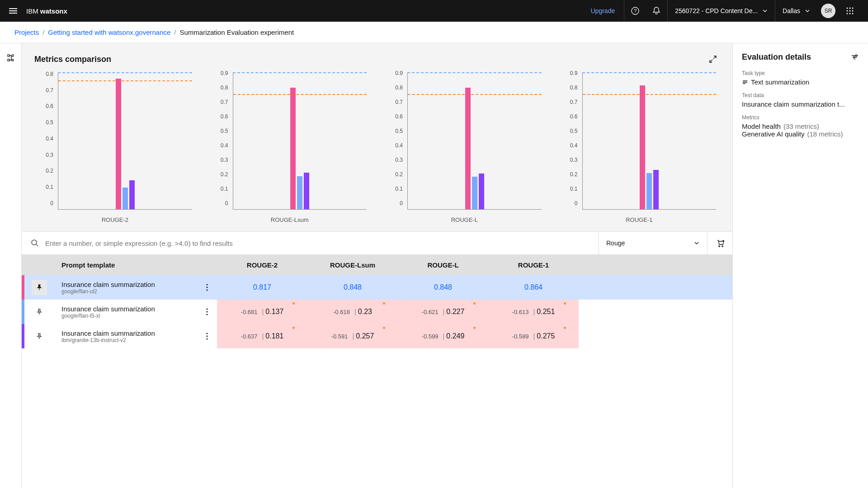 The width and height of the screenshot is (868, 488). Describe the element at coordinates (546, 336) in the screenshot. I see `metric-value: 0.275` at that location.